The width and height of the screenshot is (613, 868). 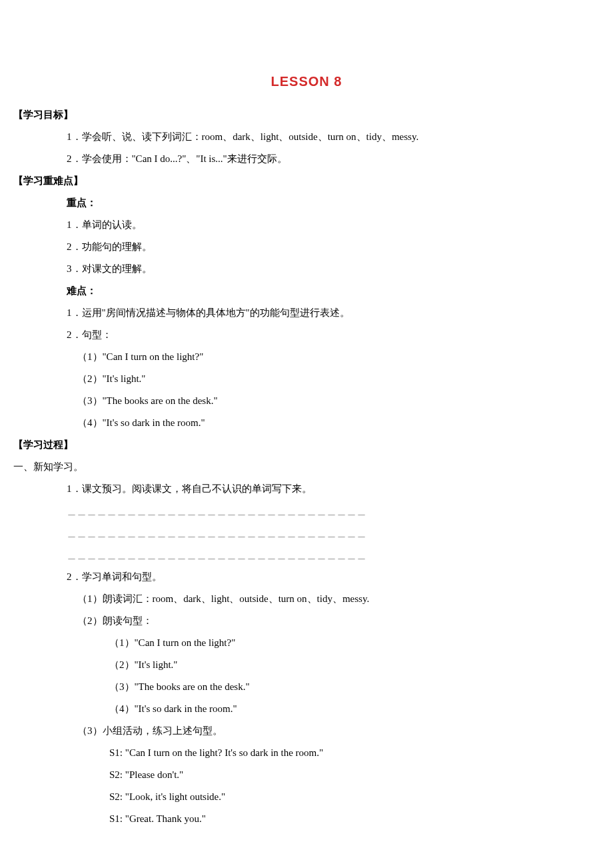 What do you see at coordinates (312, 379) in the screenshot?
I see `keypoints-nan-sub-2: （2）"It's light."` at bounding box center [312, 379].